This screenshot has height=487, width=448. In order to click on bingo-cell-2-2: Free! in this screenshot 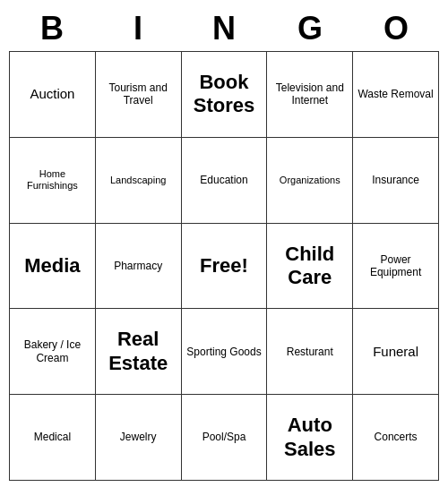, I will do `click(225, 267)`.